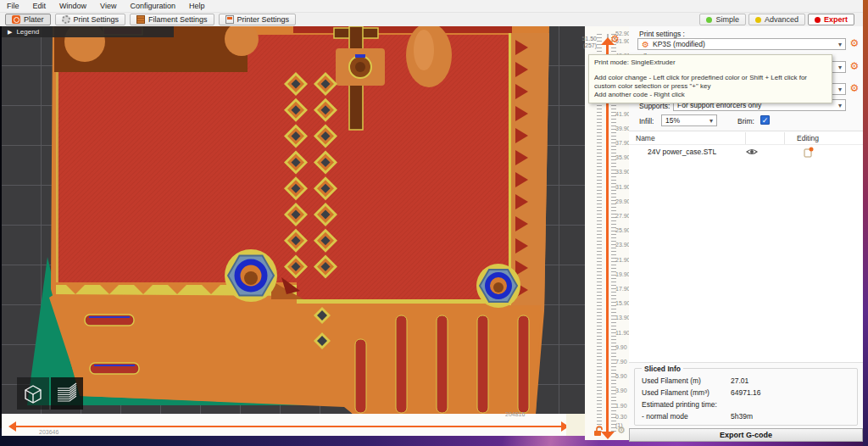 This screenshot has width=868, height=446. What do you see at coordinates (621, 348) in the screenshot?
I see `layer-tick-label: 9.90` at bounding box center [621, 348].